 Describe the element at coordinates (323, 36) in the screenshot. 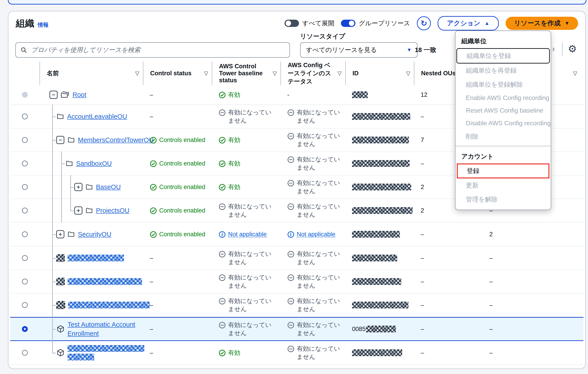

I see `resource-type-label: リソースタイプ` at that location.